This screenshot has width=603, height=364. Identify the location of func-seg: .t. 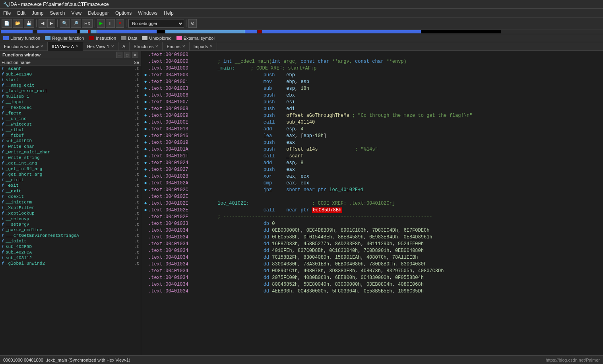
(133, 191).